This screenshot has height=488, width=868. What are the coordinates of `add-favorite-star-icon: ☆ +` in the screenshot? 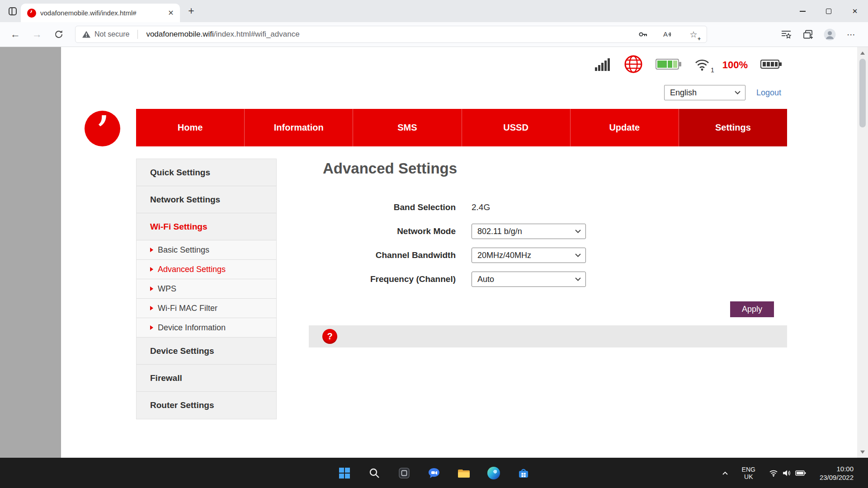 It's located at (693, 34).